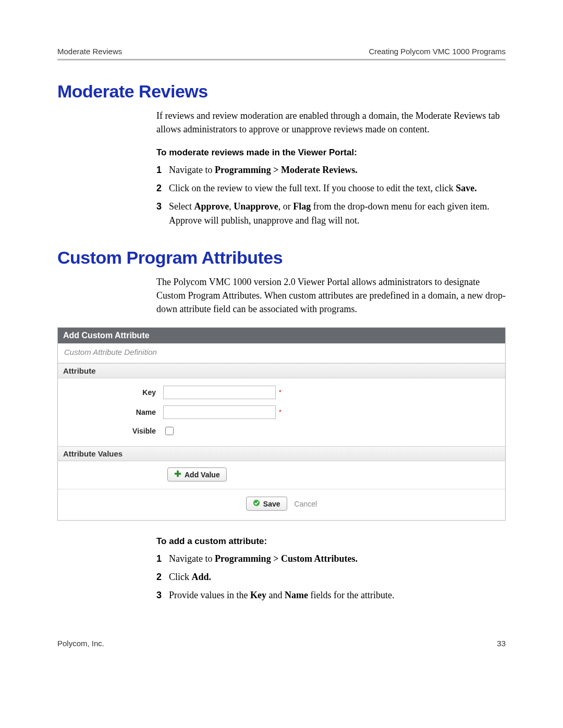 The image size is (563, 728). What do you see at coordinates (337, 559) in the screenshot?
I see `step-text: Navigate to Programming > Custom Attribu…` at bounding box center [337, 559].